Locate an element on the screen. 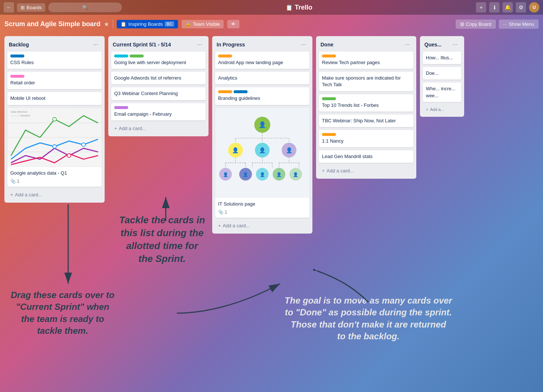 This screenshot has width=543, height=392. card-review-tech: Review Tech partner pages is located at coordinates (366, 60).